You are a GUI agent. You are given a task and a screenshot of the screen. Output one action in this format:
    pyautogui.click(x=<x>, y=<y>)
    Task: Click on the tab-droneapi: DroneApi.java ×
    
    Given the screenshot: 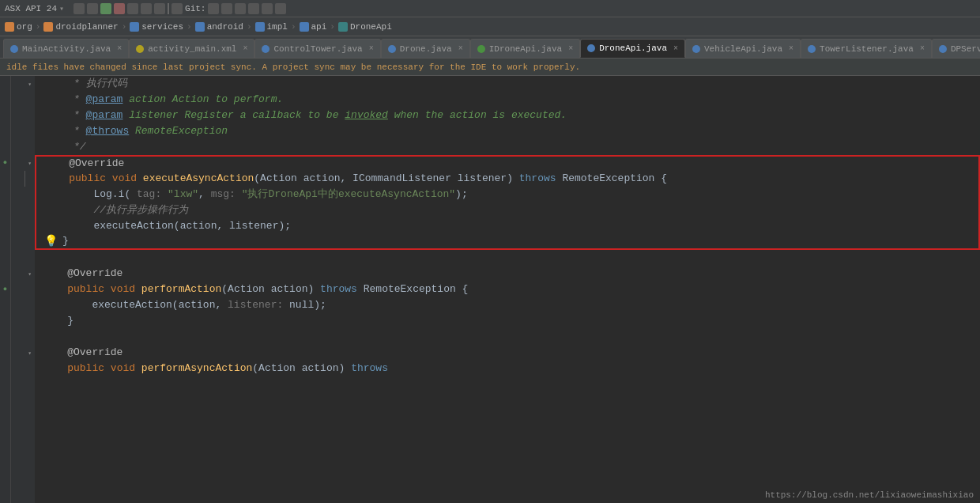 What is the action you would take?
    pyautogui.click(x=632, y=48)
    